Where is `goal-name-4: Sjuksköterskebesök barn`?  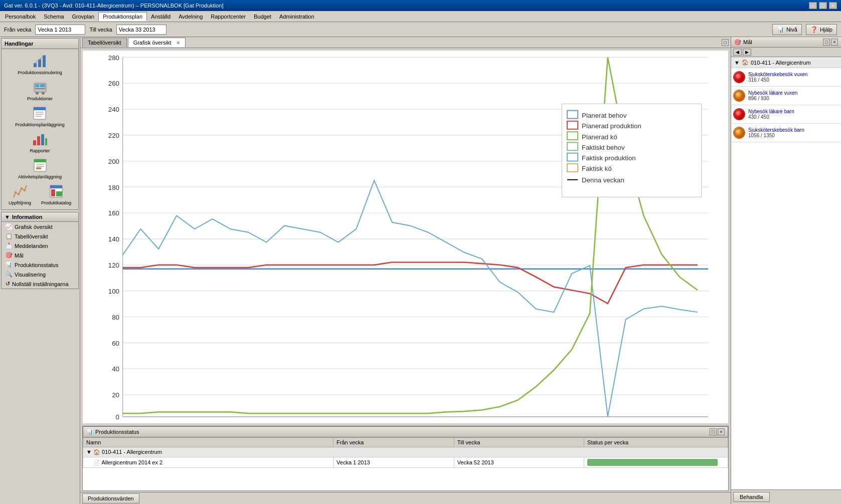 goal-name-4: Sjuksköterskebesök barn is located at coordinates (776, 130).